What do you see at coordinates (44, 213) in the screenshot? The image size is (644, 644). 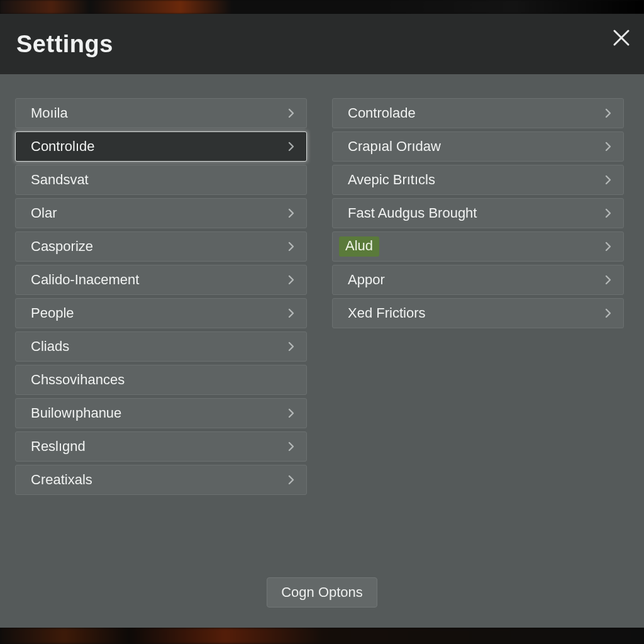 I see `settings-row-label: Olar` at bounding box center [44, 213].